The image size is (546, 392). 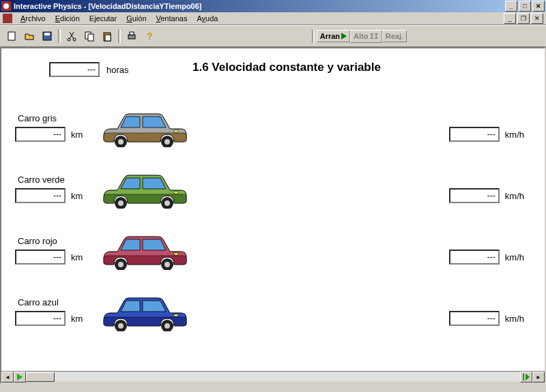 I want to click on scroll-track, so click(x=273, y=377).